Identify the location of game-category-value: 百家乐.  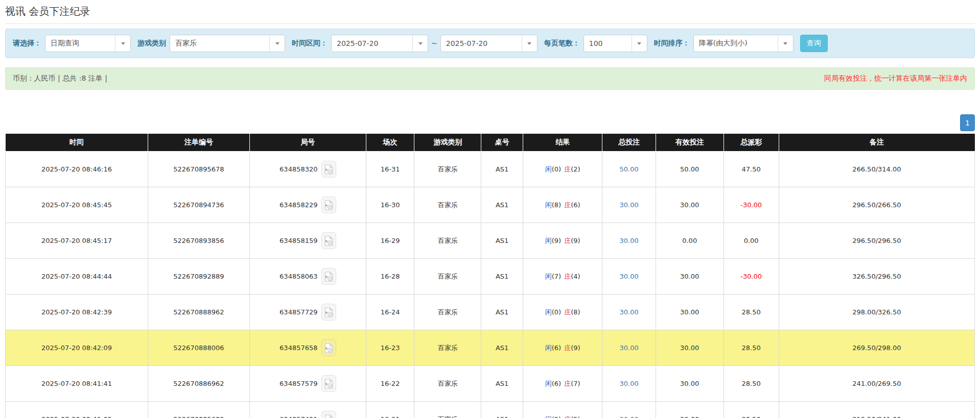
(220, 43).